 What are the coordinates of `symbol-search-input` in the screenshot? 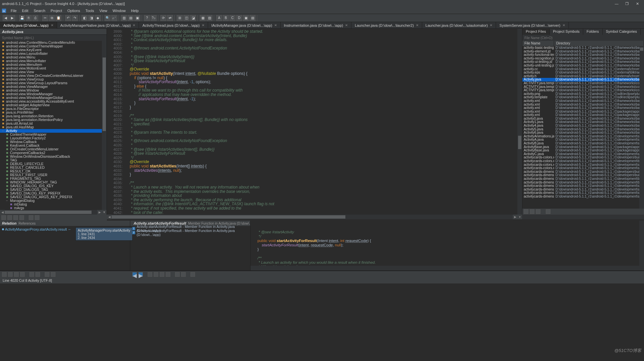 It's located at (53, 38).